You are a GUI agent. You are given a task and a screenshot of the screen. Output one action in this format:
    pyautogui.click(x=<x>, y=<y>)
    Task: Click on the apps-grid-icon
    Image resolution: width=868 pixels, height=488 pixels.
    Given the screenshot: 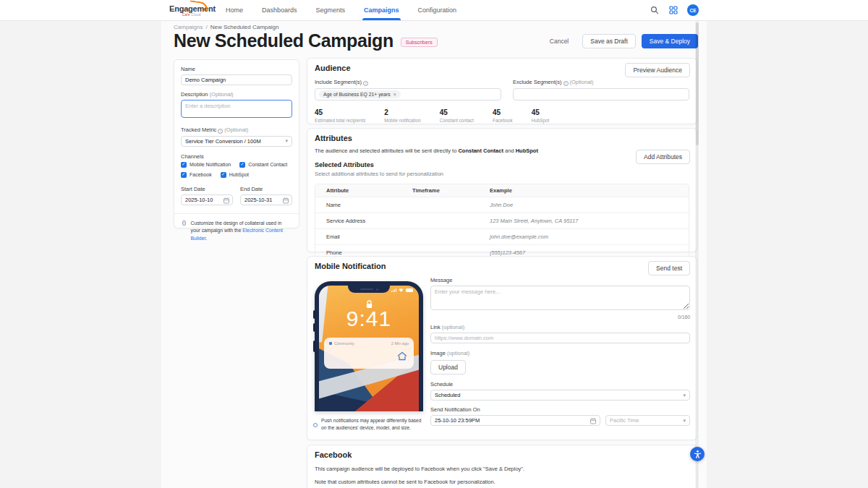 What is the action you would take?
    pyautogui.click(x=673, y=10)
    